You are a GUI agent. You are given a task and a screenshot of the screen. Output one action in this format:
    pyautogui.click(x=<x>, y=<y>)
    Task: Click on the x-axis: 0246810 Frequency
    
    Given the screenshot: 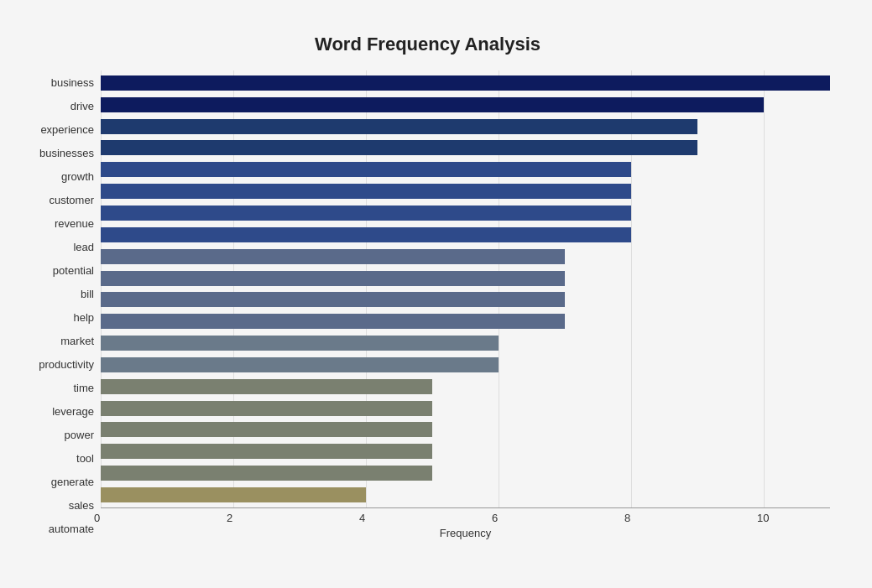 What is the action you would take?
    pyautogui.click(x=465, y=524)
    